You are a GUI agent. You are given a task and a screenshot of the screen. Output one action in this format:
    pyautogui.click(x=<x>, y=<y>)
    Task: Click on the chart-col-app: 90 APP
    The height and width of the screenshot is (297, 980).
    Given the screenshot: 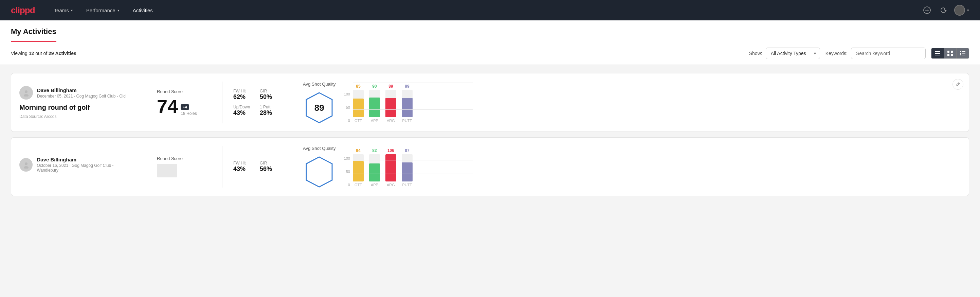 What is the action you would take?
    pyautogui.click(x=374, y=103)
    